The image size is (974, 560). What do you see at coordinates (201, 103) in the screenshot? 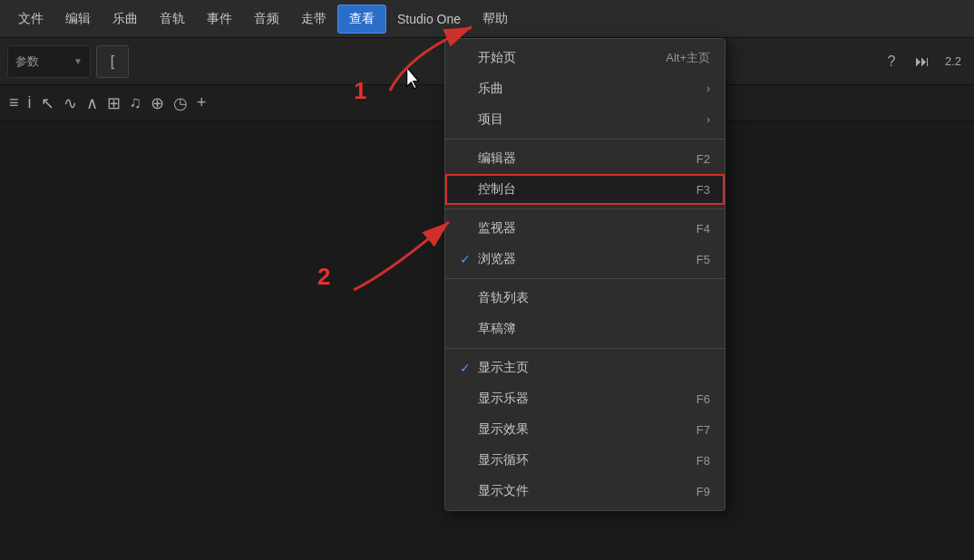
I see `tool-icon-9: +` at bounding box center [201, 103].